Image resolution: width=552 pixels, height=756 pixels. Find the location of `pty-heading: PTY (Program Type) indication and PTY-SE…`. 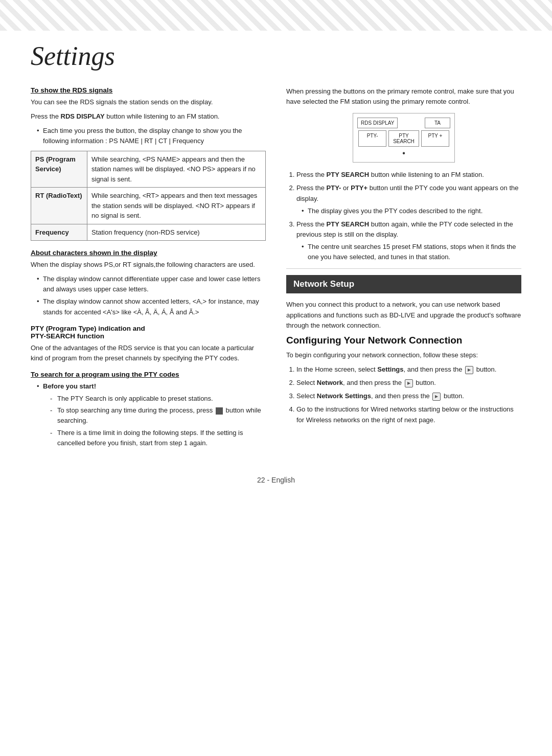

pty-heading: PTY (Program Type) indication and PTY-SE… is located at coordinates (148, 332).